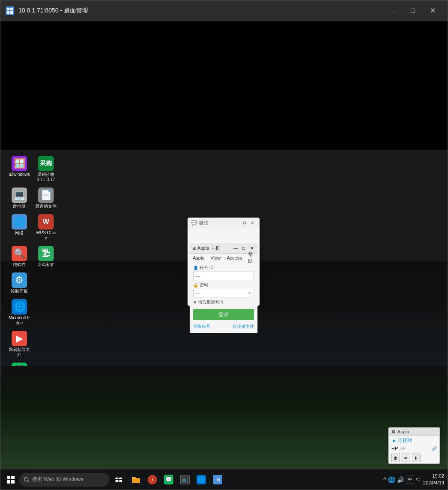 Image resolution: width=448 pixels, height=490 pixels. What do you see at coordinates (33, 227) in the screenshot?
I see `icon-row-2: 🌐 网络 W WPS Office` at bounding box center [33, 227].